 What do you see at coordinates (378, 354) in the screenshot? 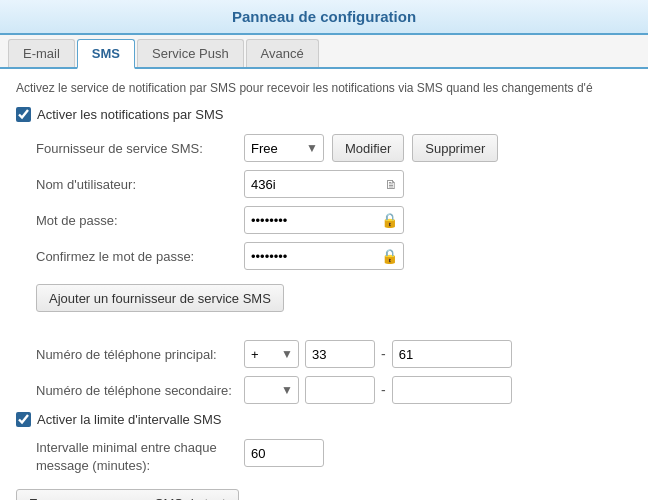
I see `main-phone-controls: + ▼ -` at bounding box center [378, 354].